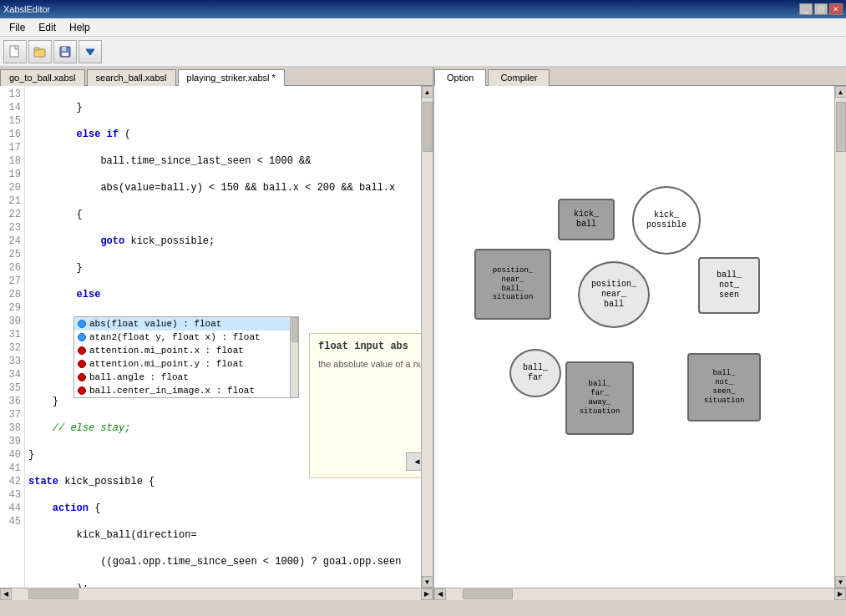 The image size is (846, 616). Describe the element at coordinates (295, 330) in the screenshot. I see `autocomplete-scroll-thumb` at that location.